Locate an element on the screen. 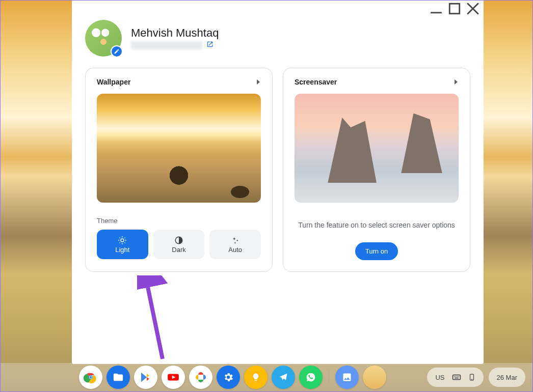  shelf: US 26 Mar is located at coordinates (266, 377).